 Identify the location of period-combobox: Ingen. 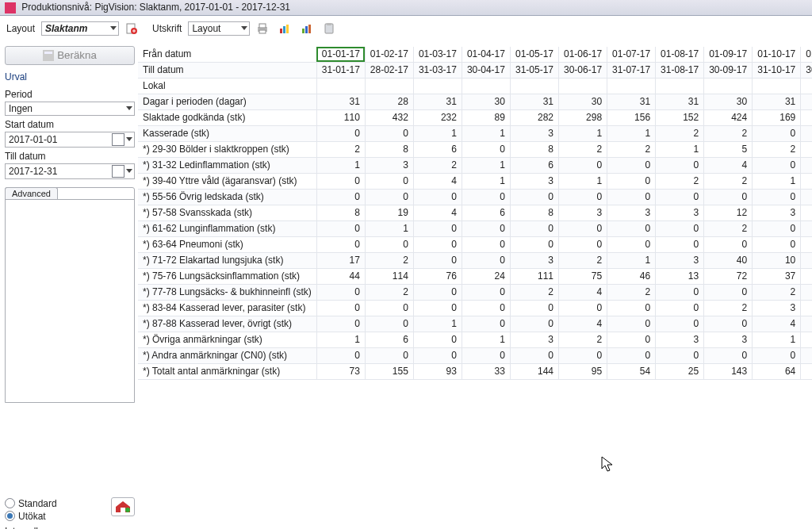
(70, 109).